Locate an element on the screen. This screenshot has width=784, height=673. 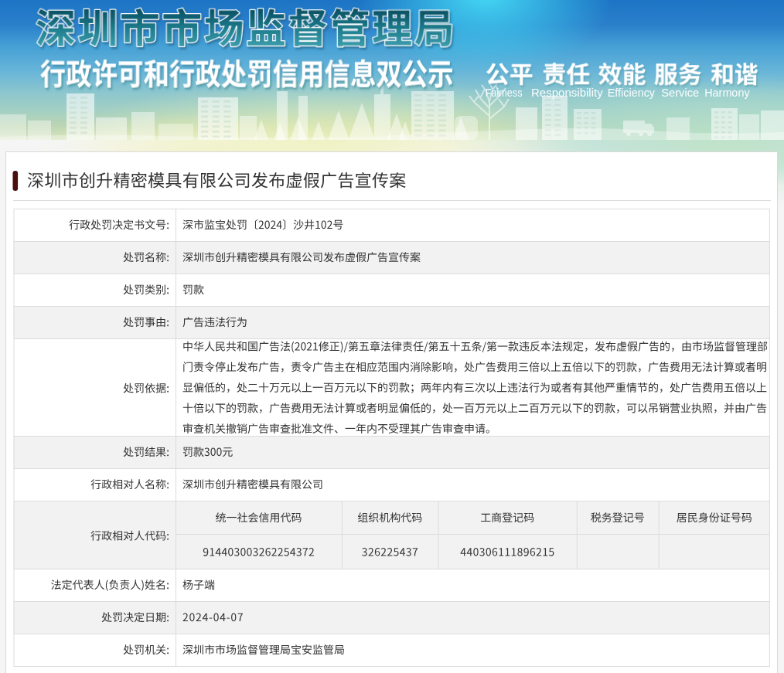
svg-text: Harmony is located at coordinates (727, 93).